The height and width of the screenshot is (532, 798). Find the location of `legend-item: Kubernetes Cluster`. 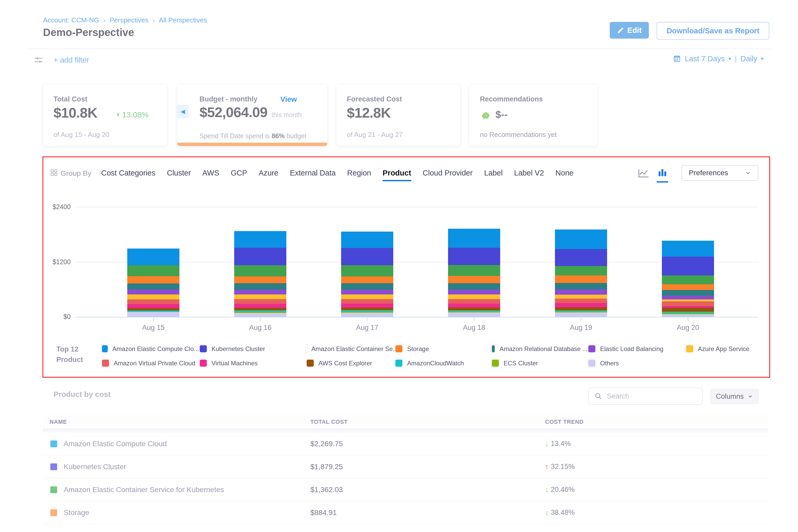

legend-item: Kubernetes Cluster is located at coordinates (252, 349).